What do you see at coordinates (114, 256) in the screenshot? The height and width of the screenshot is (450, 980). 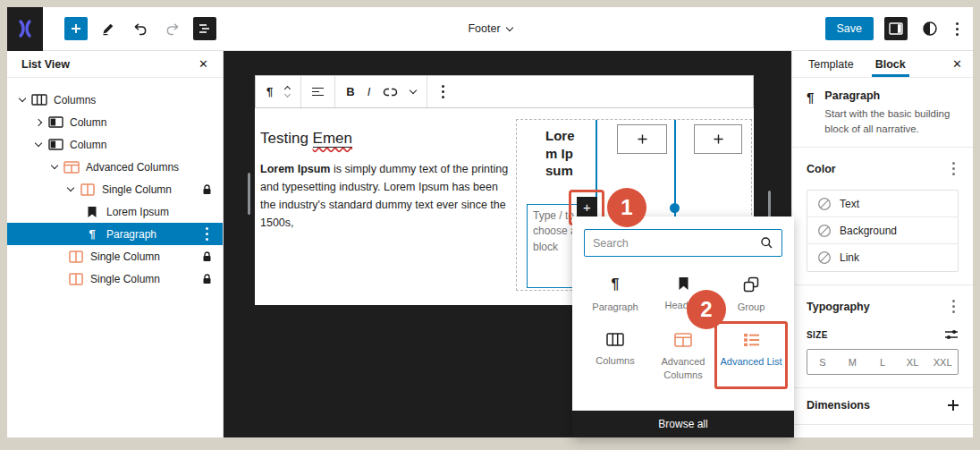 I see `list-item-single-column-2: Single Column` at bounding box center [114, 256].